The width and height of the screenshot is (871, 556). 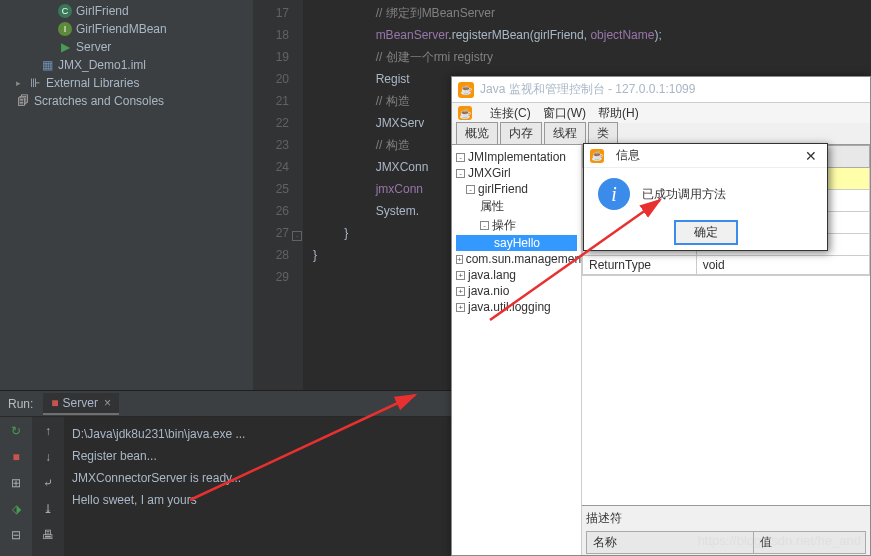 What do you see at coordinates (126, 29) in the screenshot?
I see `tree-item-girlfriendmbean: I GirlFriendMBean` at bounding box center [126, 29].